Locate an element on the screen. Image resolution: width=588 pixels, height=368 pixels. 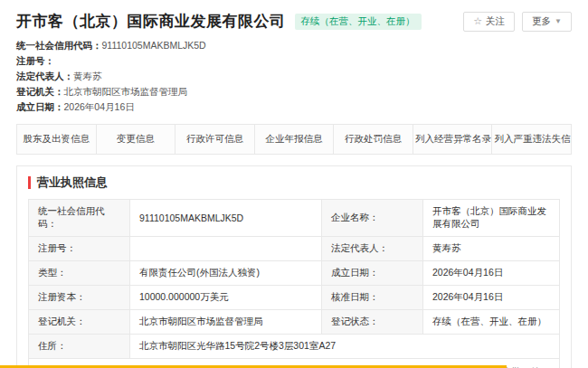
field-label: 登记状态： is located at coordinates (373, 322).